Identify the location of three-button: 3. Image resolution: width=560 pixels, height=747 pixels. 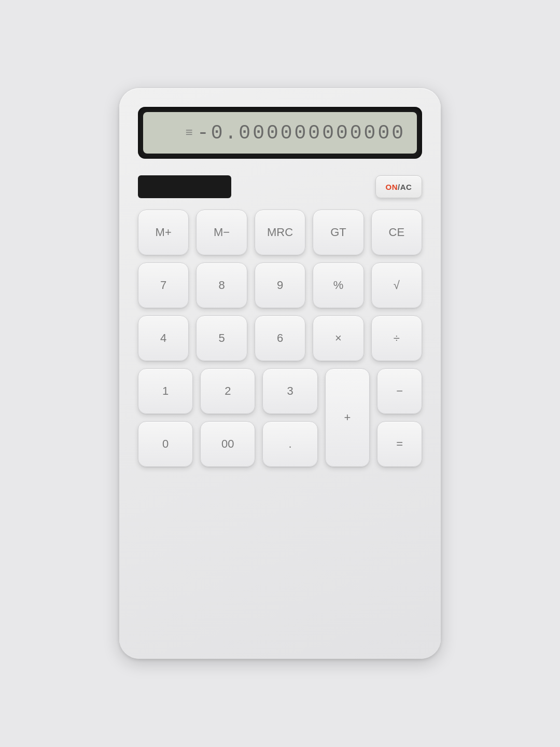
(290, 391).